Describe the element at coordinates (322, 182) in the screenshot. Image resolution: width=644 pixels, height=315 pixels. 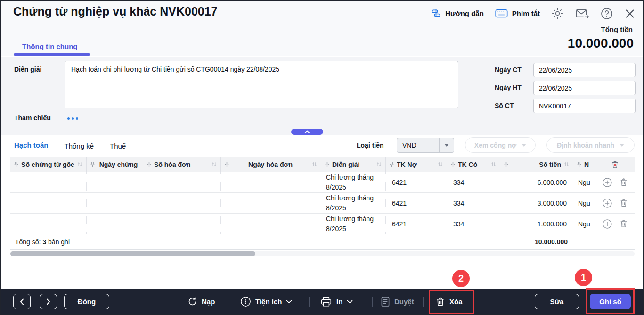
I see `table-row: Chi lương tháng 8/2025 6421 334 6.000.00…` at that location.